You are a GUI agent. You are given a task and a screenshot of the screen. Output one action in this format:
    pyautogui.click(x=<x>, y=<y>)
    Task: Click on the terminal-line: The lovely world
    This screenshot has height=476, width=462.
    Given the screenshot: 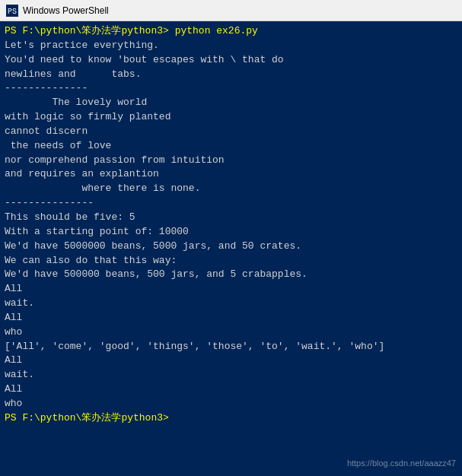 What is the action you would take?
    pyautogui.click(x=231, y=103)
    